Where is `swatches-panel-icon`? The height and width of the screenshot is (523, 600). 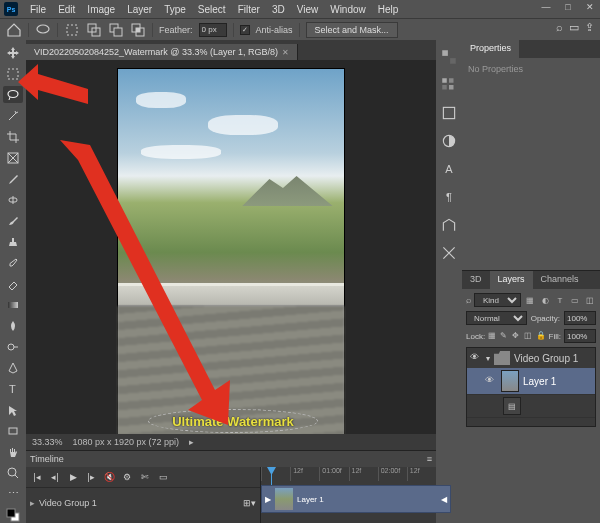 swatches-panel-icon is located at coordinates (449, 85).